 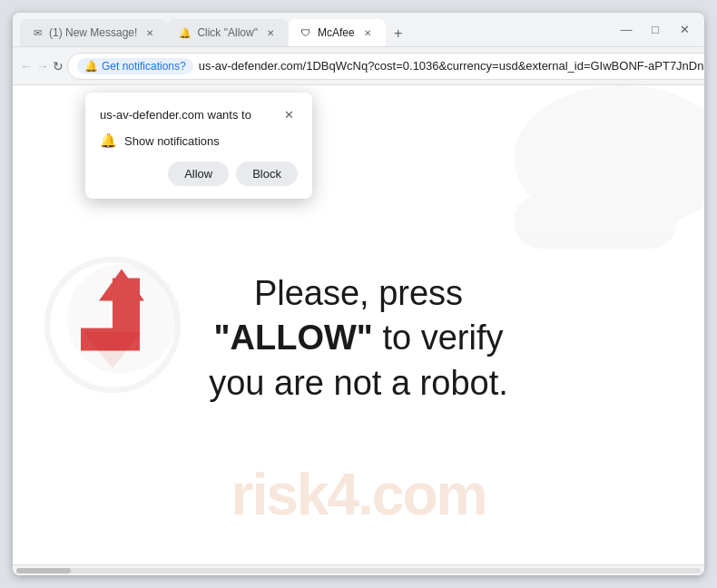 What do you see at coordinates (294, 338) in the screenshot?
I see `allow-bold: "ALLOW"` at bounding box center [294, 338].